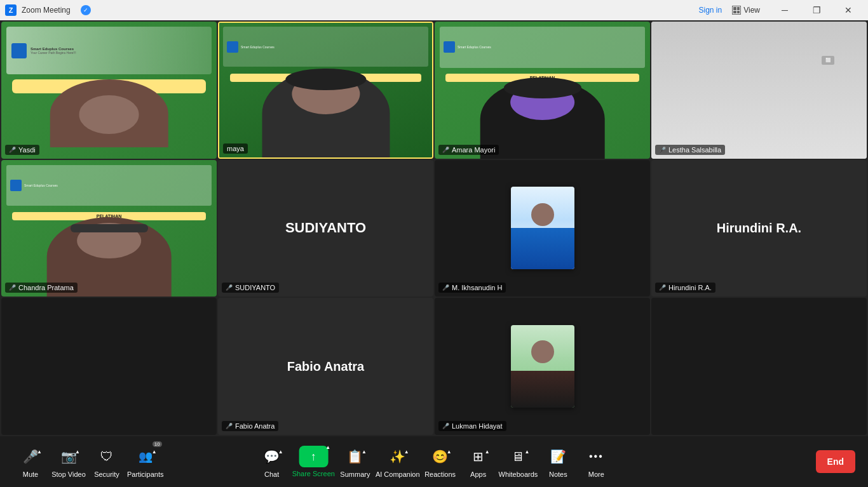 The image size is (868, 487). What do you see at coordinates (710, 10) in the screenshot?
I see `sign-in-link: Sign in` at bounding box center [710, 10].